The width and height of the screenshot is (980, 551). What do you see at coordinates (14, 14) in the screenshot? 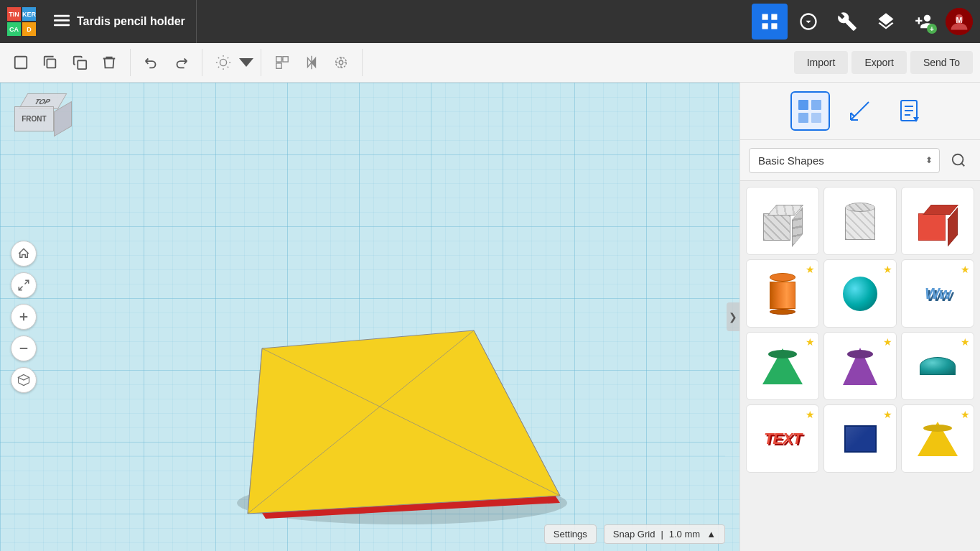
I see `logo-tl: TIN` at bounding box center [14, 14].